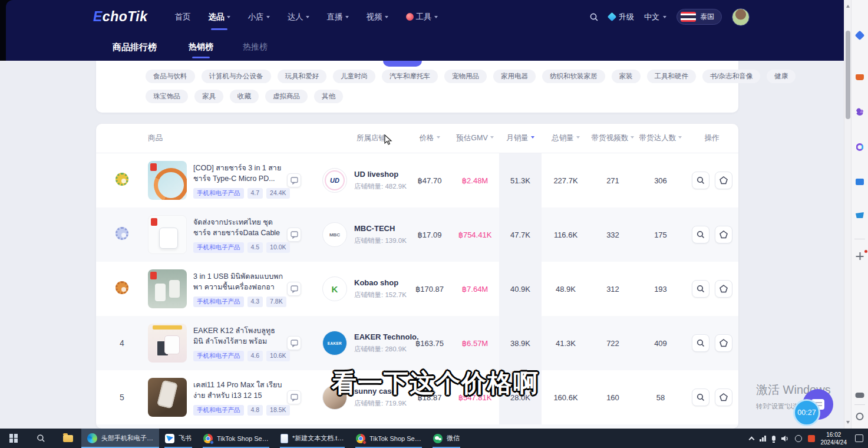 This screenshot has width=868, height=448. I want to click on tab-hot-promo: 热推榜, so click(255, 47).